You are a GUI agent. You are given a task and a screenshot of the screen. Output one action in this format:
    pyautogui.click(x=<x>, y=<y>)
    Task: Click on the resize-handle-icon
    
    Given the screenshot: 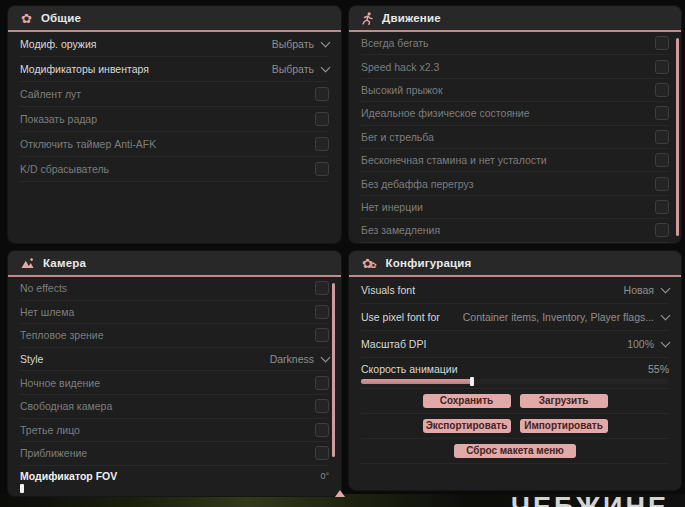 What is the action you would take?
    pyautogui.click(x=340, y=494)
    